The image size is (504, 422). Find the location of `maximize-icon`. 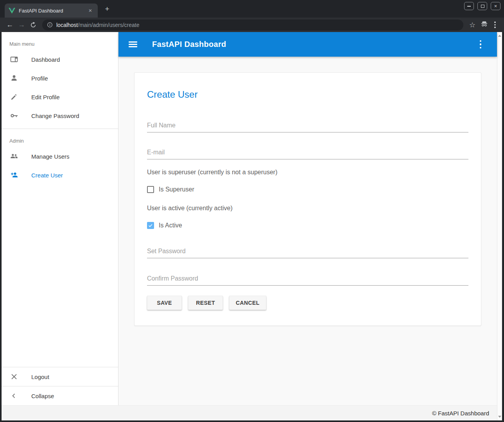

maximize-icon is located at coordinates (482, 6).